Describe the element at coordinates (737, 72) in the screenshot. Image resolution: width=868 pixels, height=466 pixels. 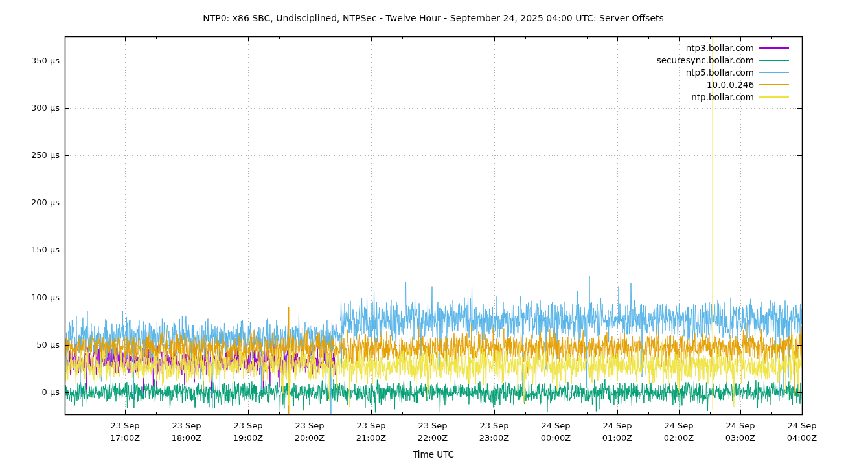
I see `legend-item: ntp5.bollar.com` at that location.